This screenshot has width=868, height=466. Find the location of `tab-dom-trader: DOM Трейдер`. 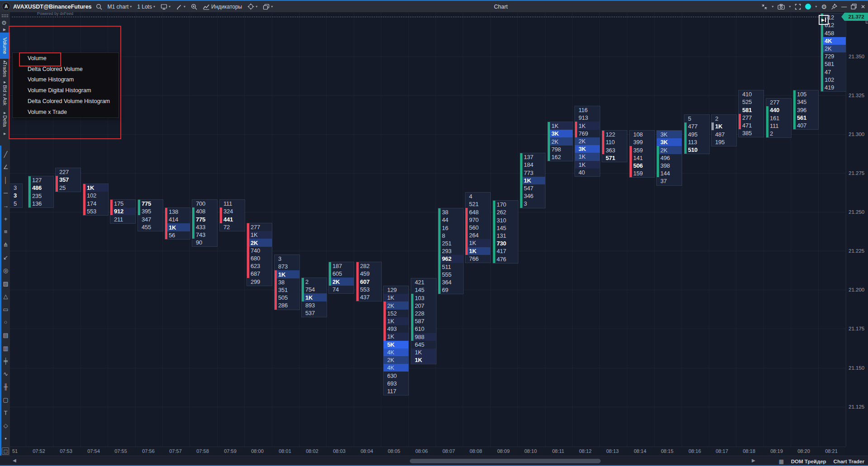

tab-dom-trader: DOM Трейдер is located at coordinates (809, 461).